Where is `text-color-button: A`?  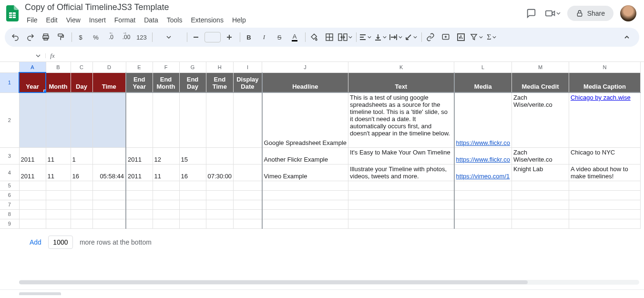
text-color-button: A is located at coordinates (295, 37).